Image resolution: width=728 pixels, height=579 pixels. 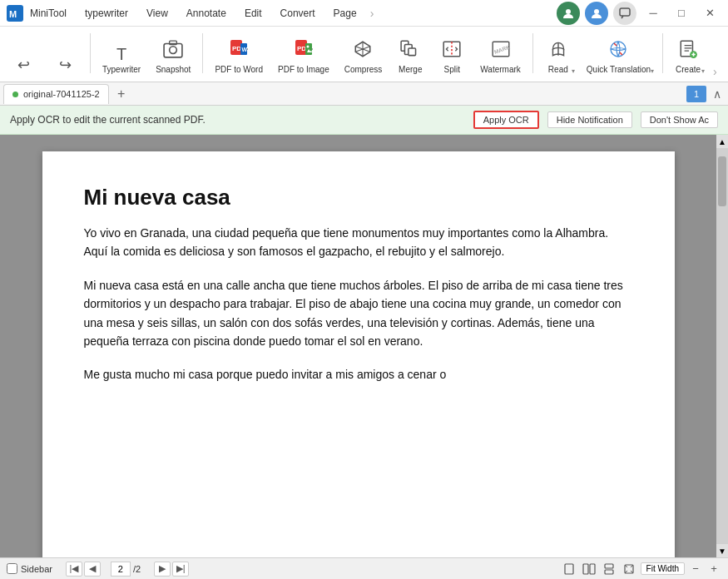 I want to click on menu-home: typewriter, so click(x=106, y=13).